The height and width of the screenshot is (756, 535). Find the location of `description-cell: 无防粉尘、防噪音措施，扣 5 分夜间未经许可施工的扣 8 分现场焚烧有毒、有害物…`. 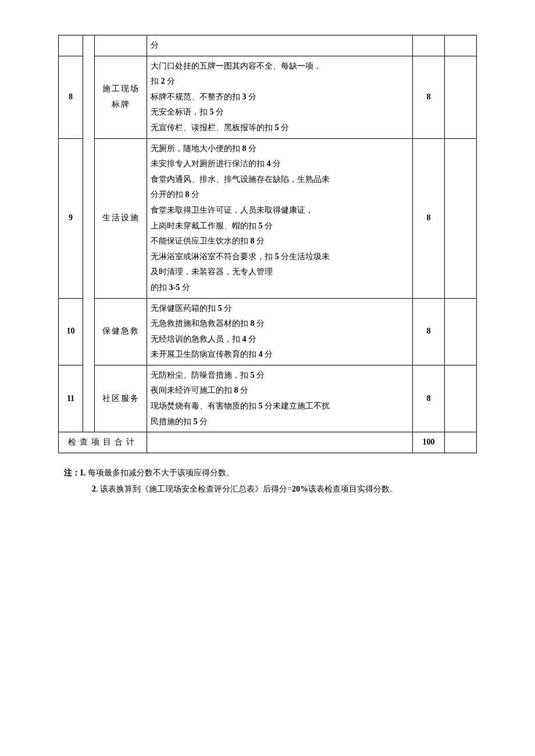

description-cell: 无防粉尘、防噪音措施，扣 5 分夜间未经许可施工的扣 8 分现场焚烧有毒、有害物… is located at coordinates (280, 399).